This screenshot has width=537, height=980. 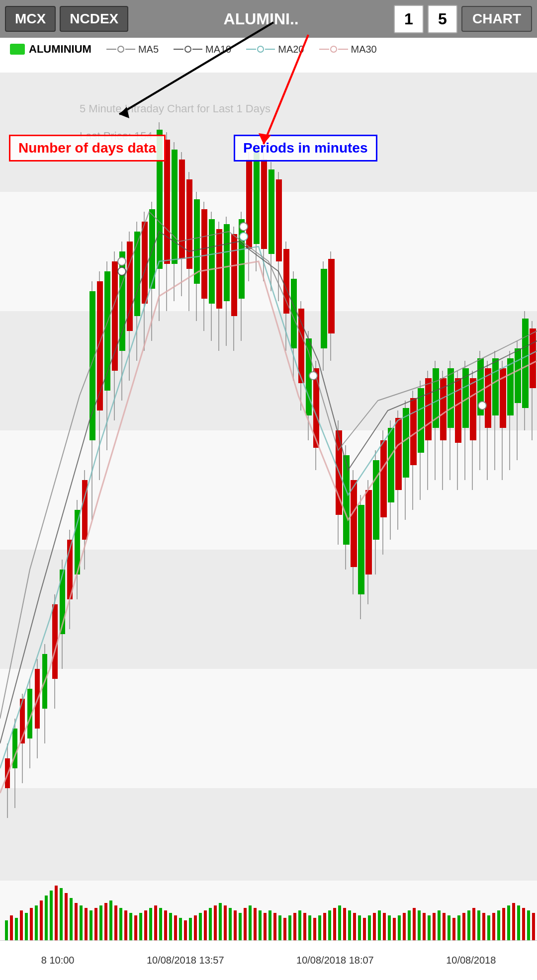 I want to click on header-bar: MCX NCDEX ALUMINI.. 1 5 CHART, so click(x=268, y=19).